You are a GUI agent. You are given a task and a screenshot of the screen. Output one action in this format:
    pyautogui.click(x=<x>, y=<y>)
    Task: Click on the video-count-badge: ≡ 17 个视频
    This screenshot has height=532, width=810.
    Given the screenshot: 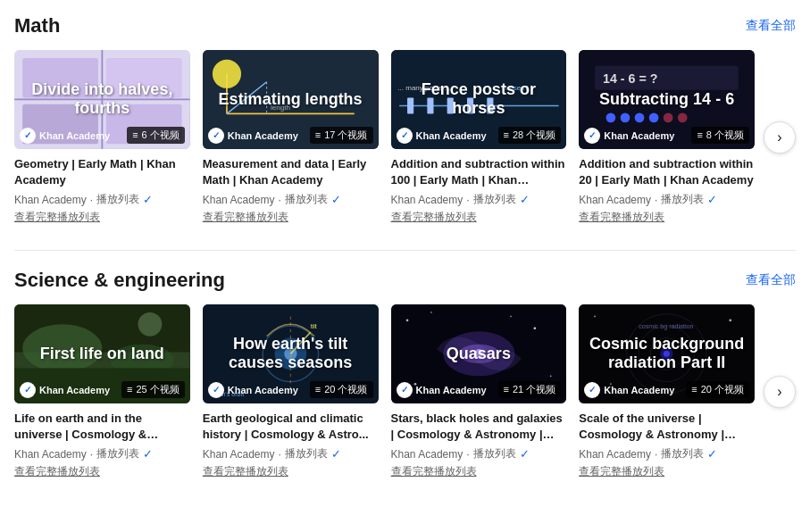 What is the action you would take?
    pyautogui.click(x=341, y=136)
    